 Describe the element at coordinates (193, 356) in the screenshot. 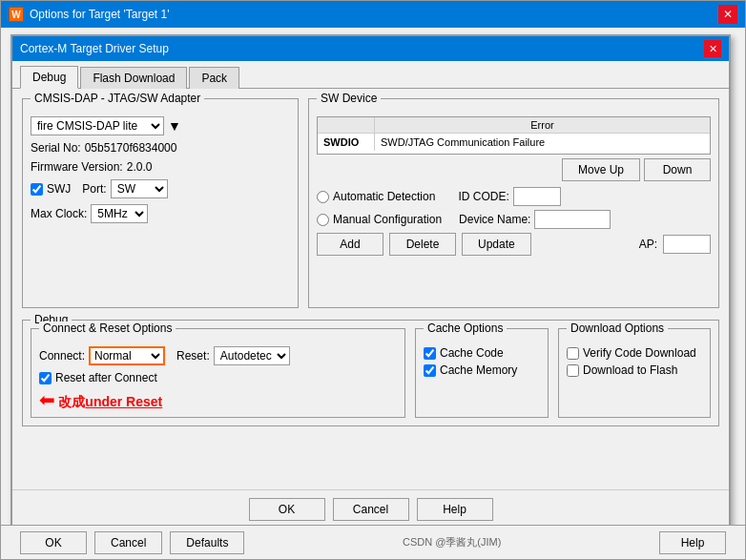

I see `reset-label: Reset:` at that location.